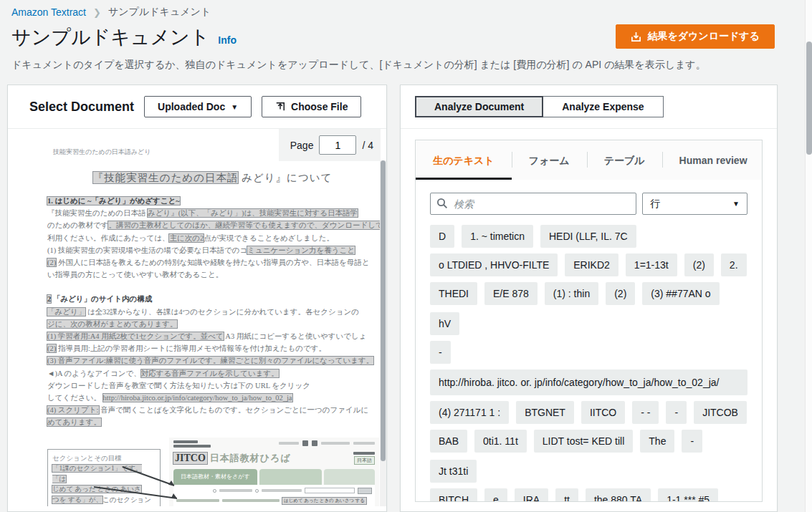 This screenshot has width=812, height=512. Describe the element at coordinates (494, 265) in the screenshot. I see `text-chip: o LTDIED , HHVO-FILTE` at that location.